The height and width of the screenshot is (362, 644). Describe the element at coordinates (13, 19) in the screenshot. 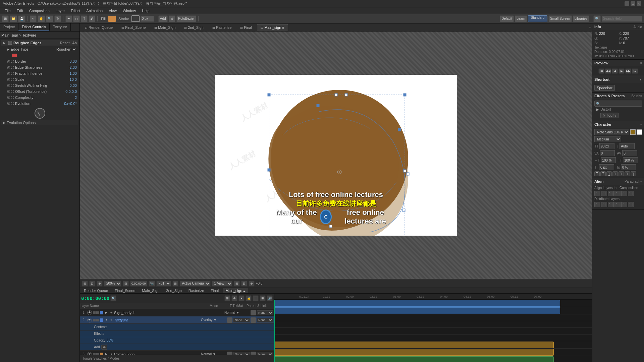

I see `open-btn: 📁` at that location.